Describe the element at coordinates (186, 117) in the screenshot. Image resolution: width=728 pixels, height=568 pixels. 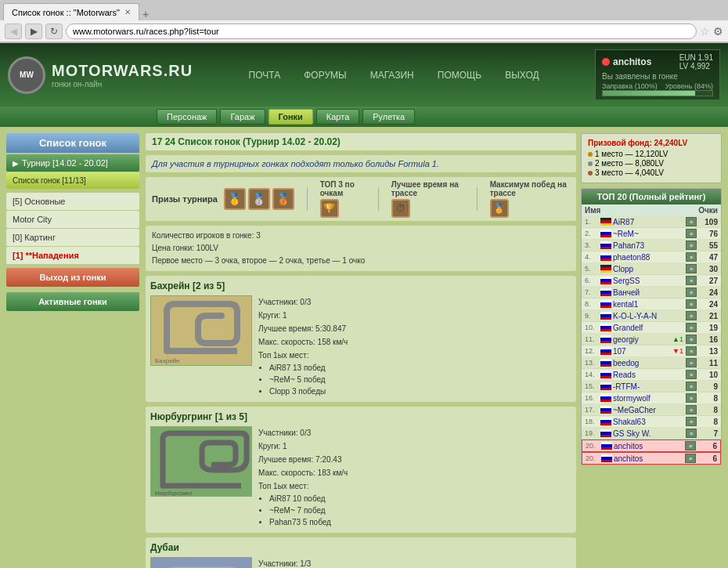
I see `sub-nav-personazh: Персонаж` at that location.